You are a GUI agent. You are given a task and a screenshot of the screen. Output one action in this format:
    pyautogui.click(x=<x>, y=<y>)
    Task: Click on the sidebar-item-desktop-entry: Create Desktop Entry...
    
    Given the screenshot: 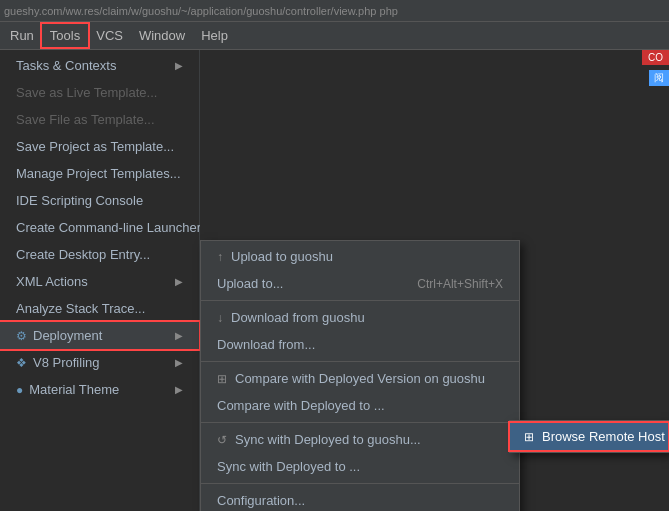 What is the action you would take?
    pyautogui.click(x=100, y=254)
    